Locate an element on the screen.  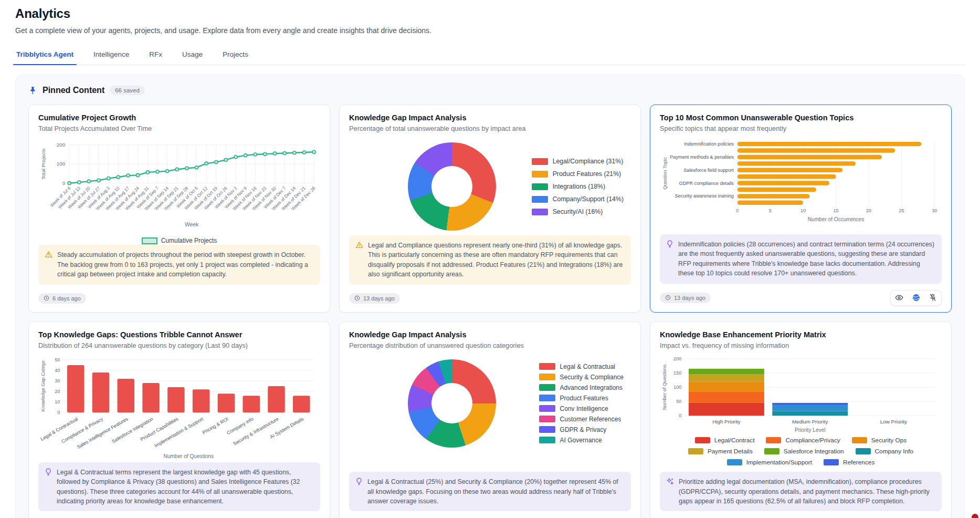
card-subtitle: Total Projects Accumulated Over Time is located at coordinates (180, 128).